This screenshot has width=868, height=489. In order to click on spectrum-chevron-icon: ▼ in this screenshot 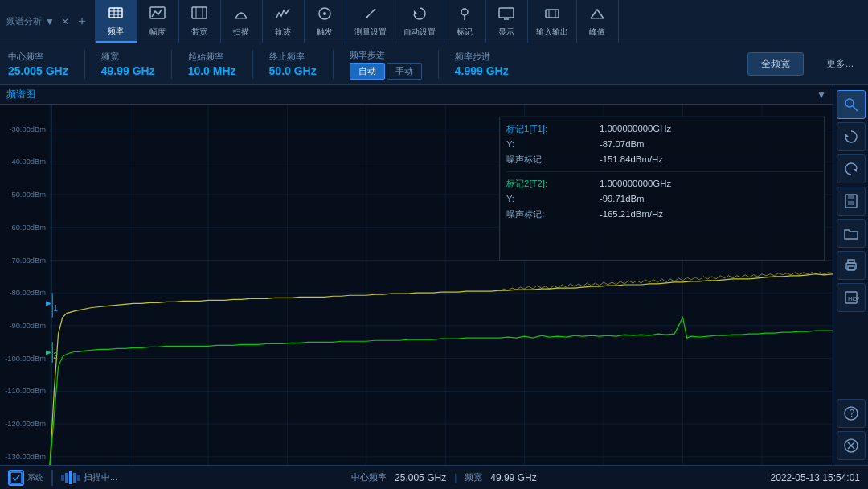, I will do `click(821, 95)`.